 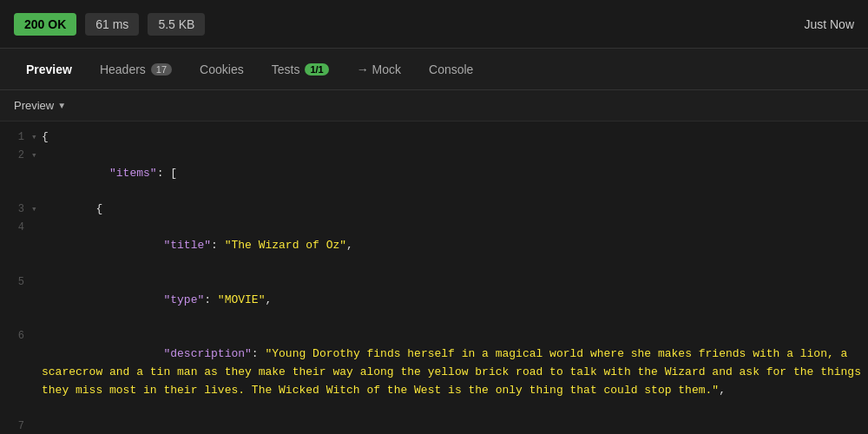 What do you see at coordinates (36, 209) in the screenshot?
I see `collapse-arrow-3: ▾` at bounding box center [36, 209].